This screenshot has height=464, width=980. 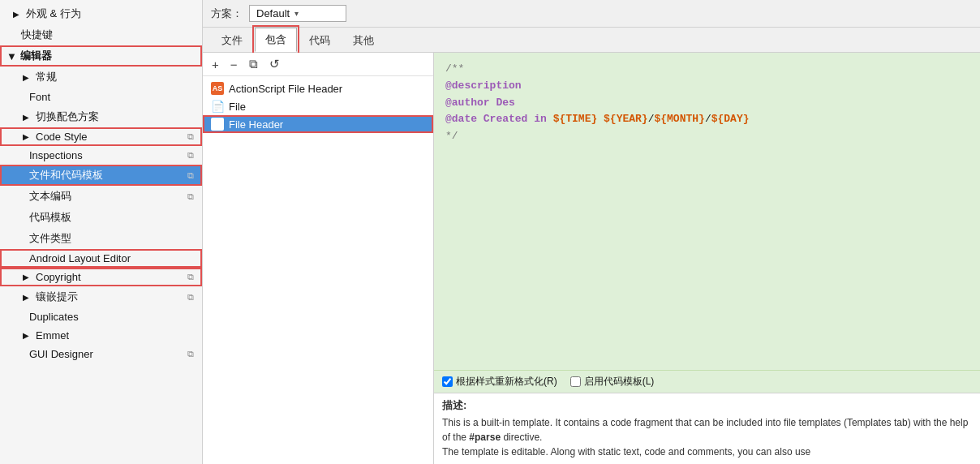 I want to click on enable-templates-checkbox, so click(x=576, y=381).